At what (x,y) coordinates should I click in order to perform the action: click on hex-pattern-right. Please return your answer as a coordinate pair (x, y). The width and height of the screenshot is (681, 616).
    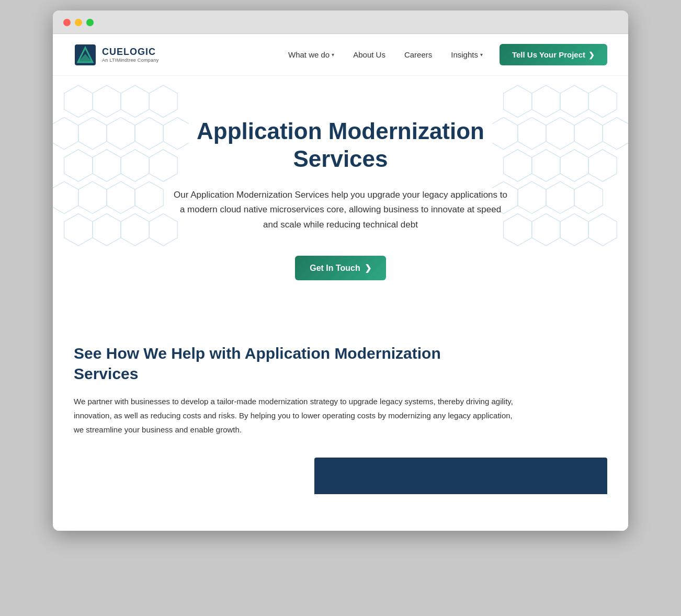
    Looking at the image, I should click on (560, 193).